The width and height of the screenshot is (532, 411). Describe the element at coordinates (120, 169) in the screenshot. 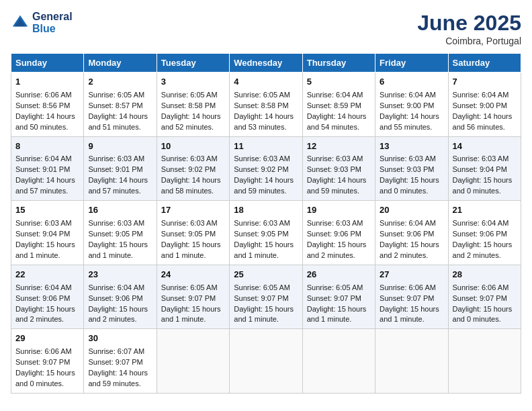

I see `calendar-cell: 9Sunrise: 6:03 AMSunset: 9:01 PMDaylight…` at that location.